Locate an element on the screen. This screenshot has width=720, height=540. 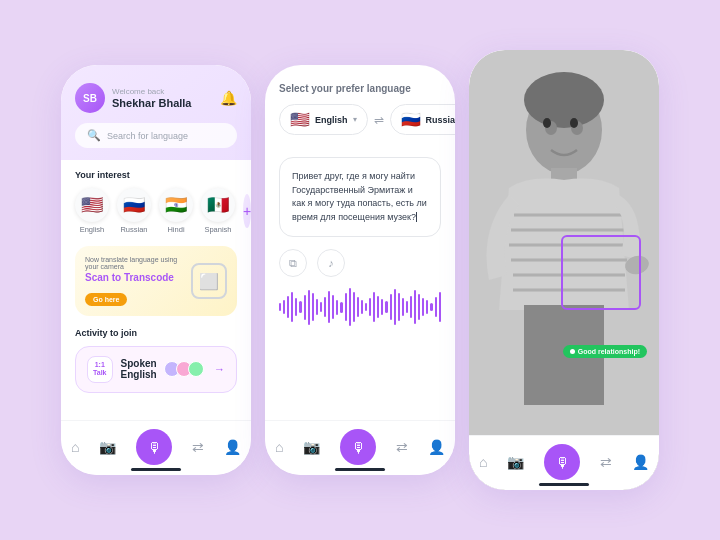
activity-label: Activity to join is located at coordinates (156, 333).